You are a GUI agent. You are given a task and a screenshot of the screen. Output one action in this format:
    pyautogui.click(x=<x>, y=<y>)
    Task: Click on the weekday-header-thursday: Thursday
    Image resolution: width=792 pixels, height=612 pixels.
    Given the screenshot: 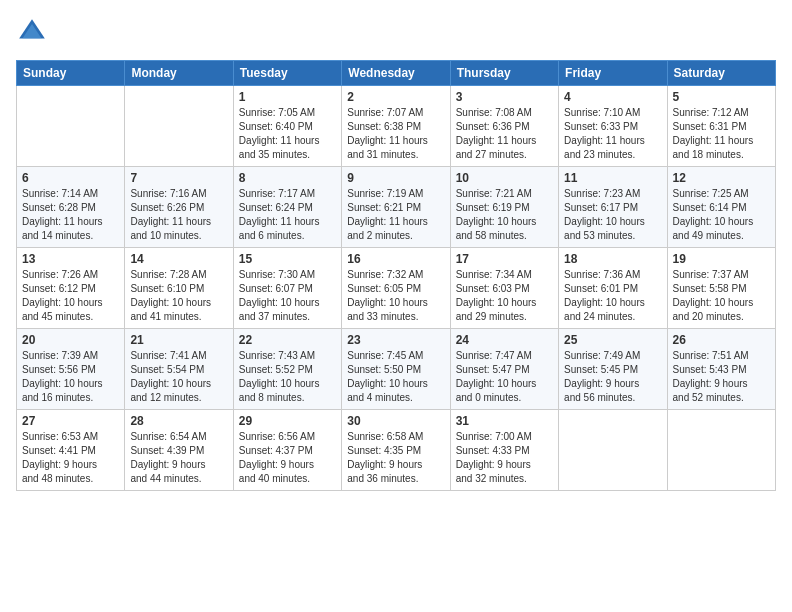 What is the action you would take?
    pyautogui.click(x=504, y=74)
    